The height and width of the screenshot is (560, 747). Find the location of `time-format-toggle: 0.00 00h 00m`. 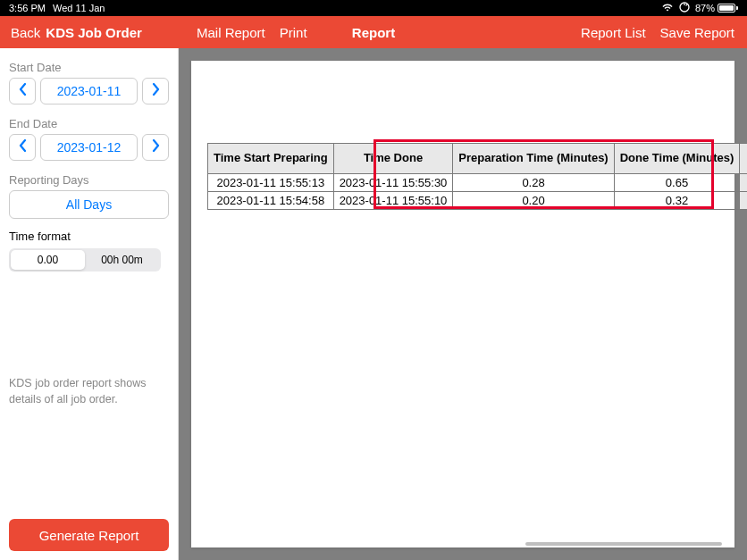

time-format-toggle: 0.00 00h 00m is located at coordinates (85, 260).